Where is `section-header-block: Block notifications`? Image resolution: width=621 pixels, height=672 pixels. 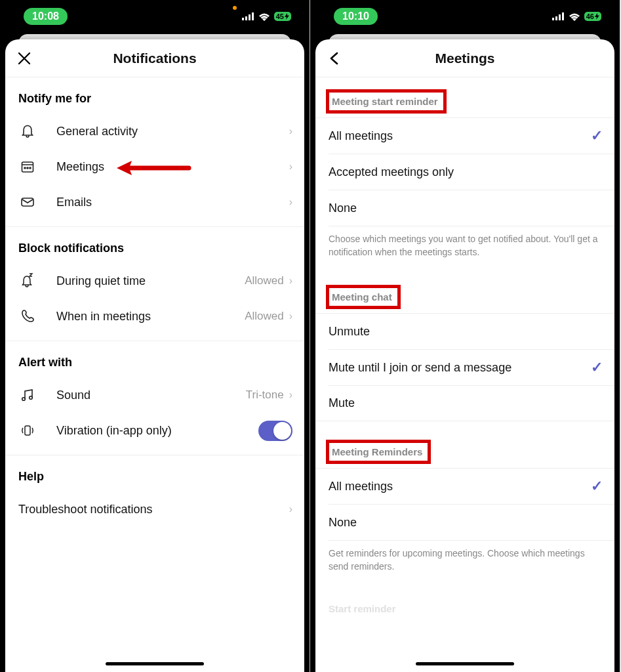 section-header-block: Block notifications is located at coordinates (155, 245).